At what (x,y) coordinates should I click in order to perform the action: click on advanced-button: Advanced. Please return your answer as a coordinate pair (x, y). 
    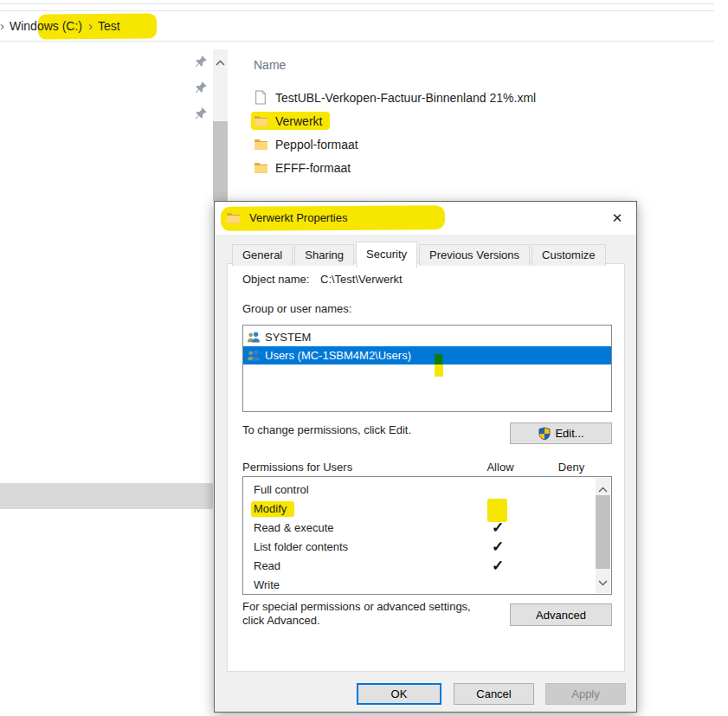
    Looking at the image, I should click on (561, 615).